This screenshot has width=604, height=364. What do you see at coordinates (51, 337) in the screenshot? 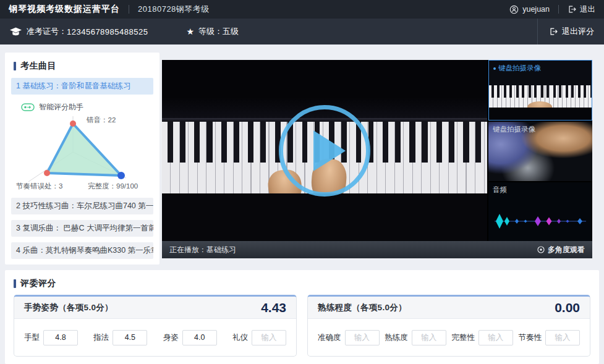
I see `hand-shape-field: 手型` at bounding box center [51, 337].